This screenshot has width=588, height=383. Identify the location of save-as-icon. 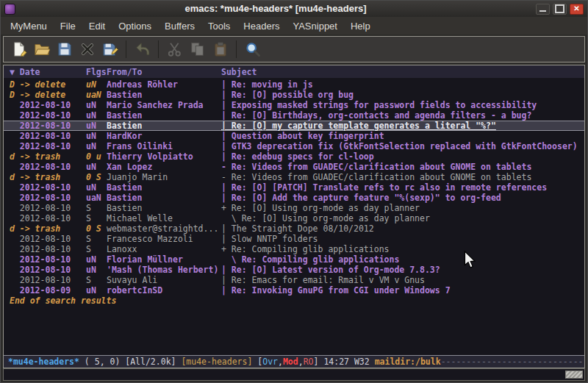
(110, 49).